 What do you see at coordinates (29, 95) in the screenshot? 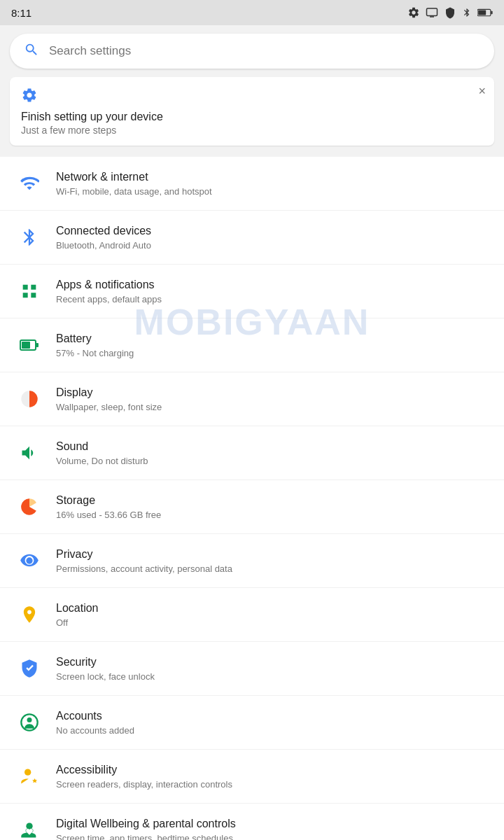
I see `banner-gear-icon` at bounding box center [29, 95].